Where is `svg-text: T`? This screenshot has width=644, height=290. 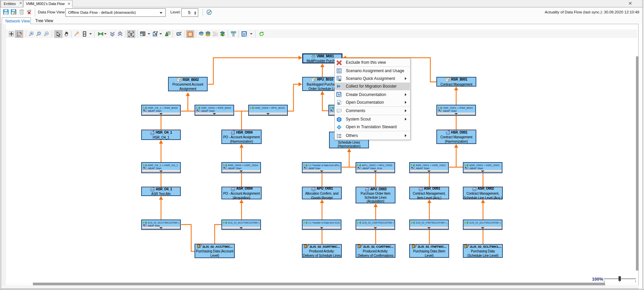
svg-text: T is located at coordinates (131, 34).